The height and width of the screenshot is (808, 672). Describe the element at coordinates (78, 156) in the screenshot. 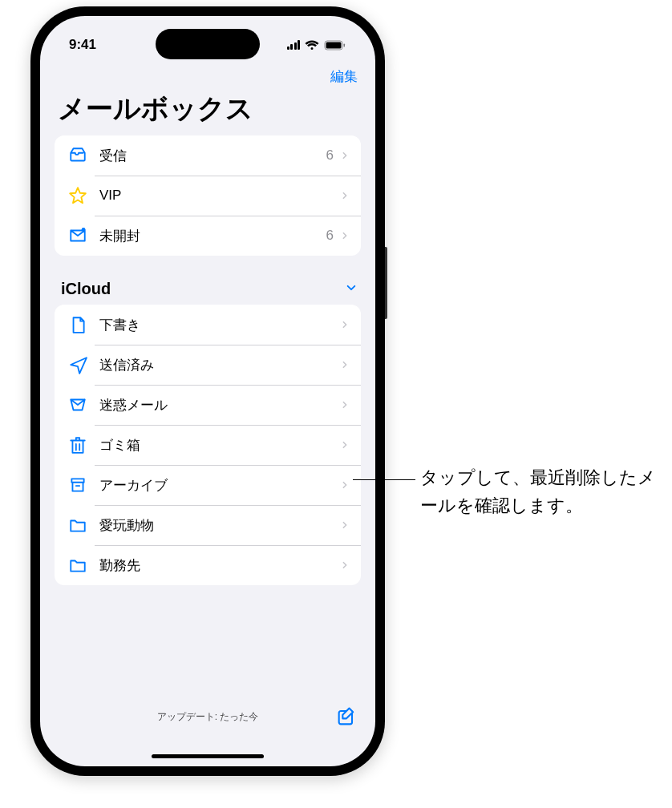

I see `inbox-icon` at that location.